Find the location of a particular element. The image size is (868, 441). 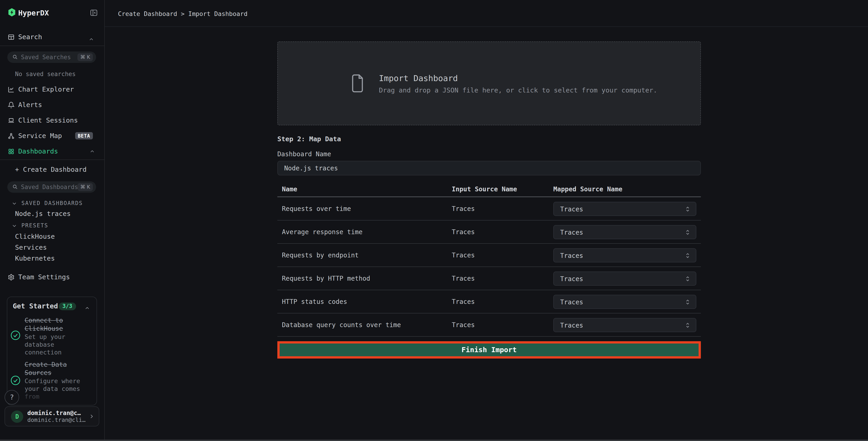

sidebar-item-label: Alerts is located at coordinates (30, 105).